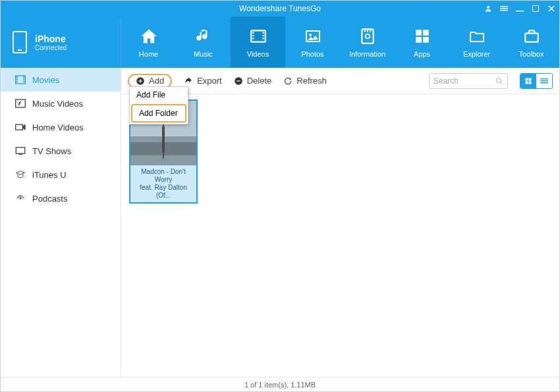  What do you see at coordinates (536, 9) in the screenshot?
I see `maximize-button` at bounding box center [536, 9].